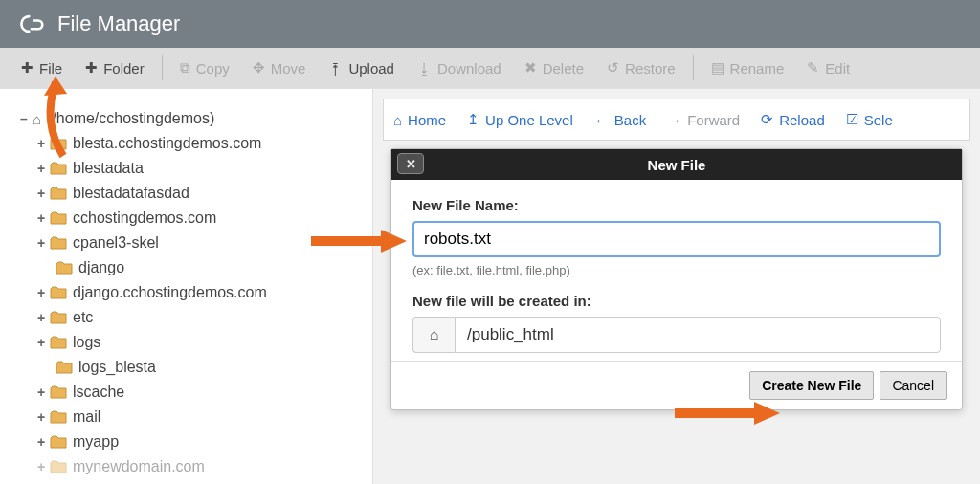 The image size is (980, 484). What do you see at coordinates (195, 293) in the screenshot?
I see `tree-item: +django.cchostingdemos.com` at bounding box center [195, 293].